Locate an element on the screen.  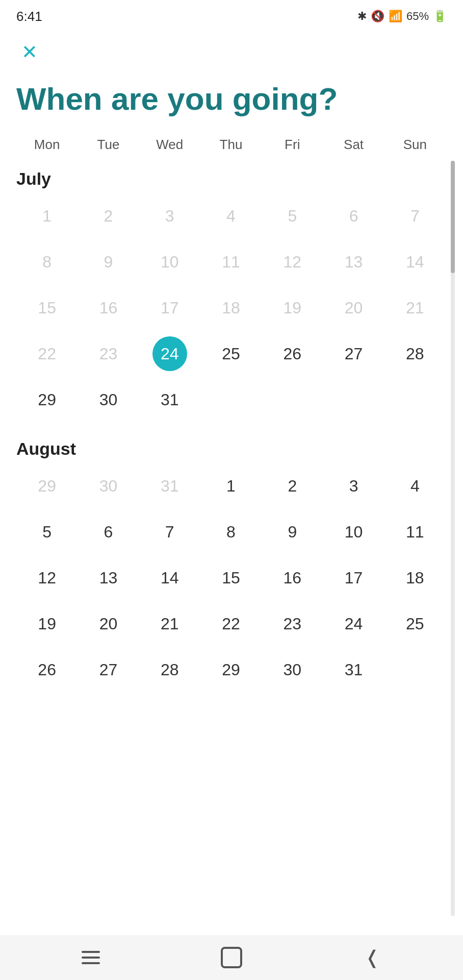
home-button is located at coordinates (232, 958).